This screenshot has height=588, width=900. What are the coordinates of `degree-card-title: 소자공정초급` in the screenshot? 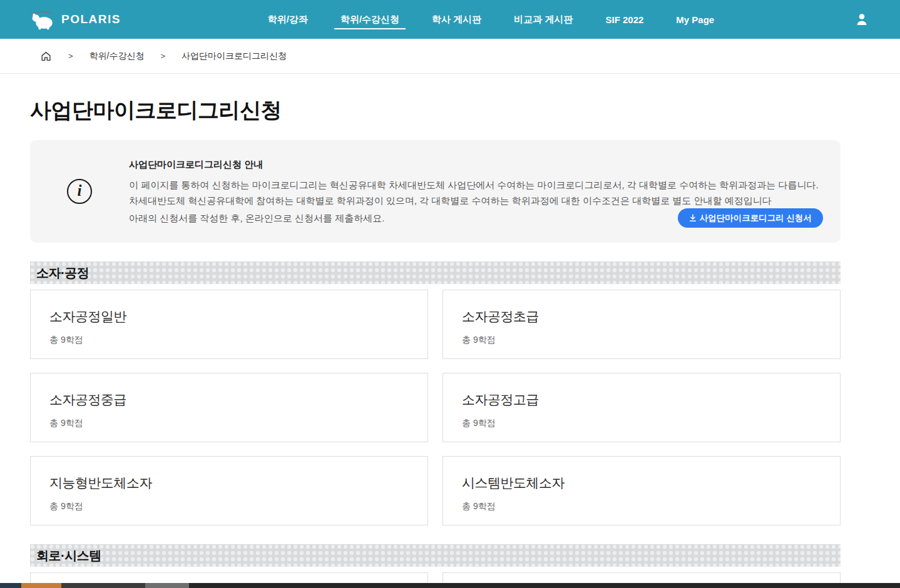 It's located at (642, 317).